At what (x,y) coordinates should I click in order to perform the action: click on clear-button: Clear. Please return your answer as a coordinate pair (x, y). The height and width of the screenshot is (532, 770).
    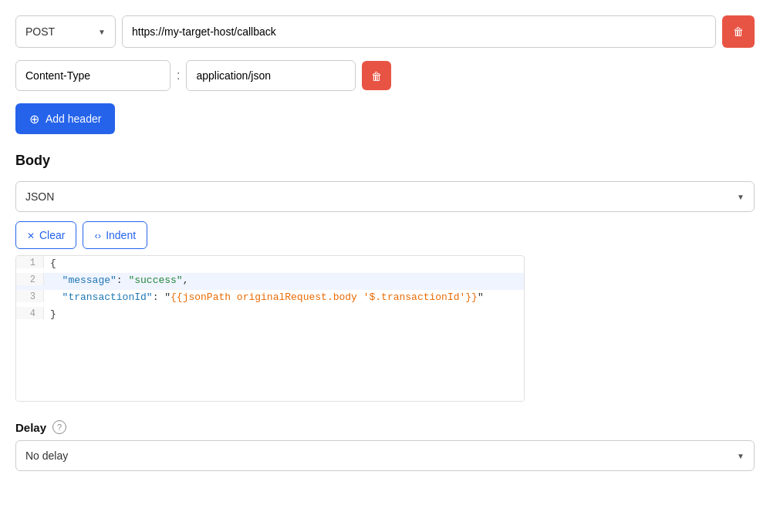
    Looking at the image, I should click on (46, 235).